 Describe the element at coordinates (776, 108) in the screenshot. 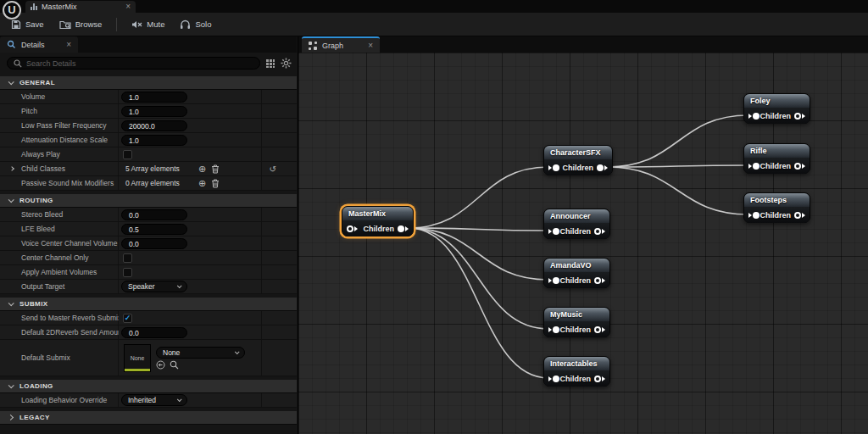

I see `graph-node-foley: FoleyChildren` at that location.